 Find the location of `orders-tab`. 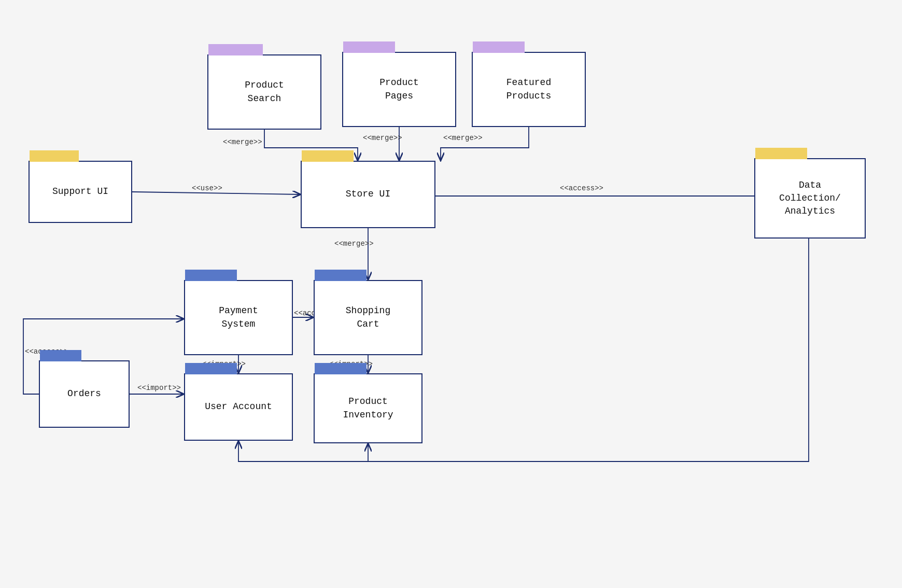

orders-tab is located at coordinates (61, 356).